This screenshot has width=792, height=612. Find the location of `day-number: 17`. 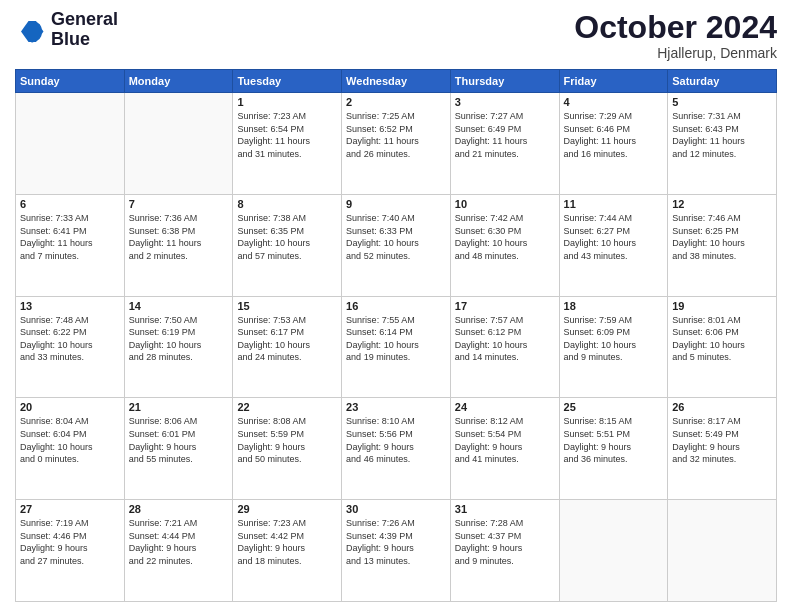

day-number: 17 is located at coordinates (505, 306).